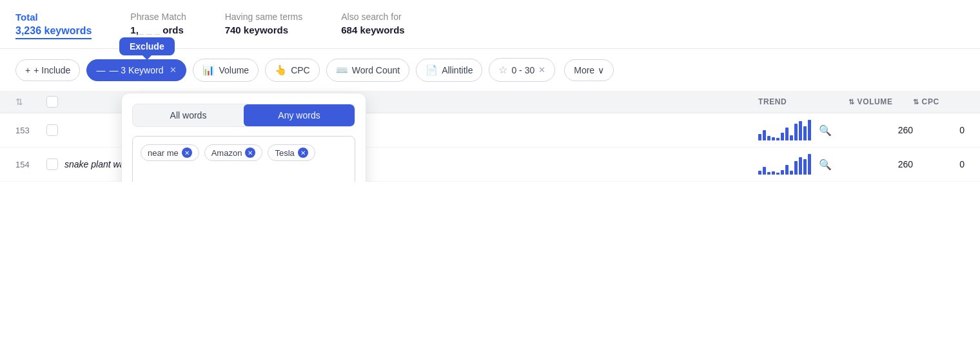  I want to click on tag-amazon-text: Amazon, so click(227, 153).